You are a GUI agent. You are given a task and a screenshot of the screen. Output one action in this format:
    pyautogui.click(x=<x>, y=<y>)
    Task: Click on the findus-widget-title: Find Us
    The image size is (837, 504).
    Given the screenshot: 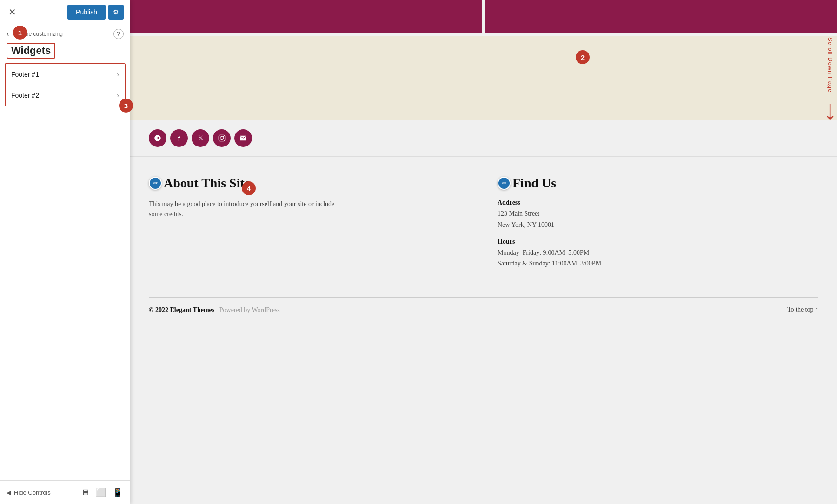 What is the action you would take?
    pyautogui.click(x=534, y=183)
    